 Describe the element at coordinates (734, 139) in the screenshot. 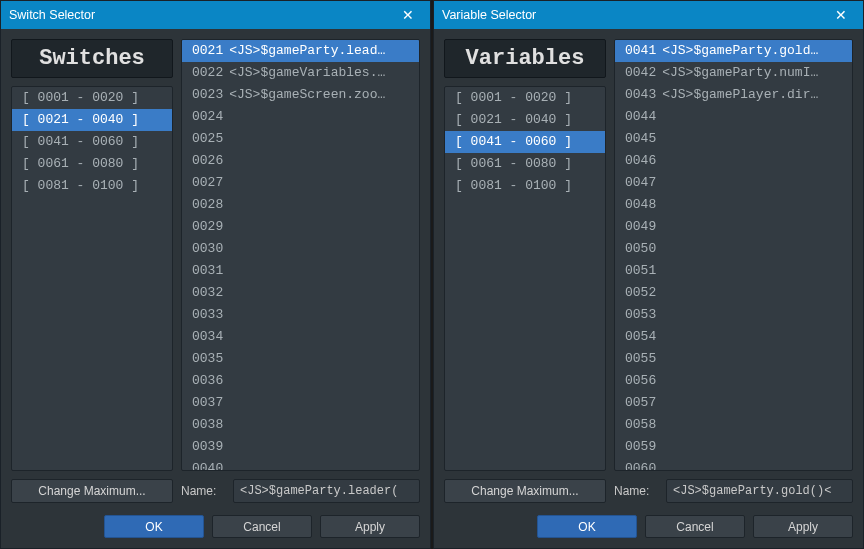

I see `list-item: 0045` at that location.